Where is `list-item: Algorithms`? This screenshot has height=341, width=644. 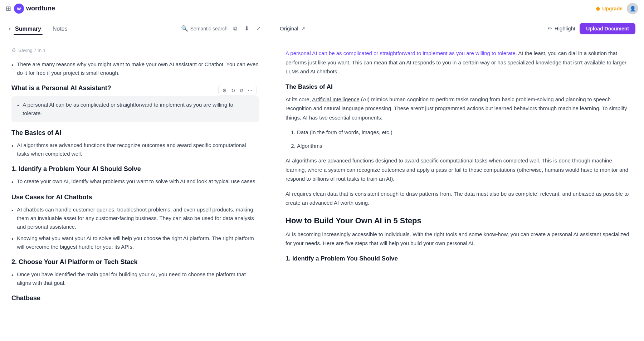 list-item: Algorithms is located at coordinates (463, 146).